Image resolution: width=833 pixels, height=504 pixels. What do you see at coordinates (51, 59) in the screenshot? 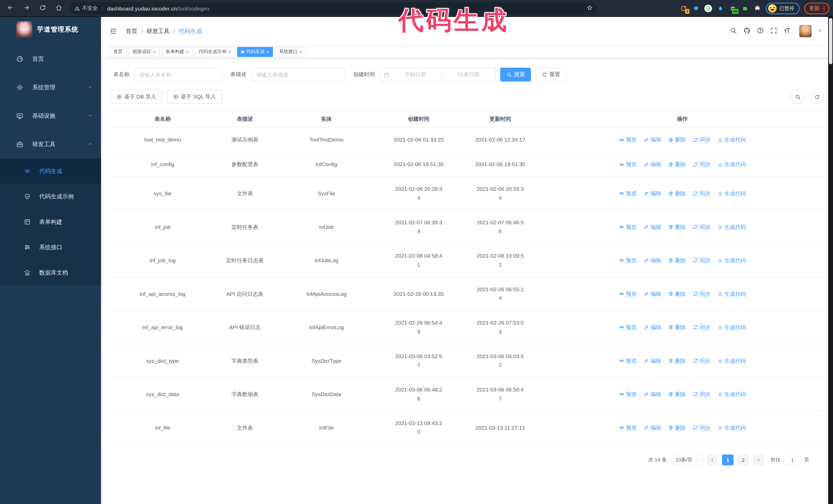
I see `sidebar-item-home: 首页` at bounding box center [51, 59].